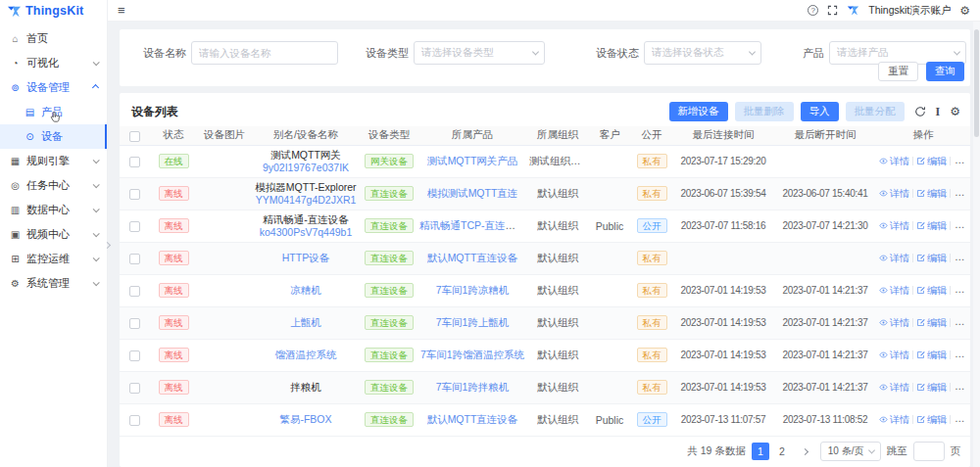 Image resolution: width=980 pixels, height=467 pixels. I want to click on table-title: 设备列表, so click(155, 112).